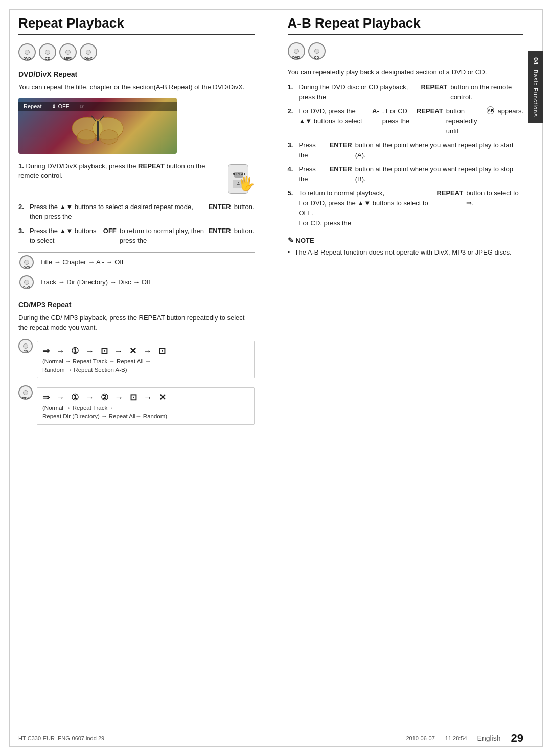 The width and height of the screenshot is (552, 756). I want to click on ab-step-5: 5. To return to normal playback, For DVD…, so click(406, 208).